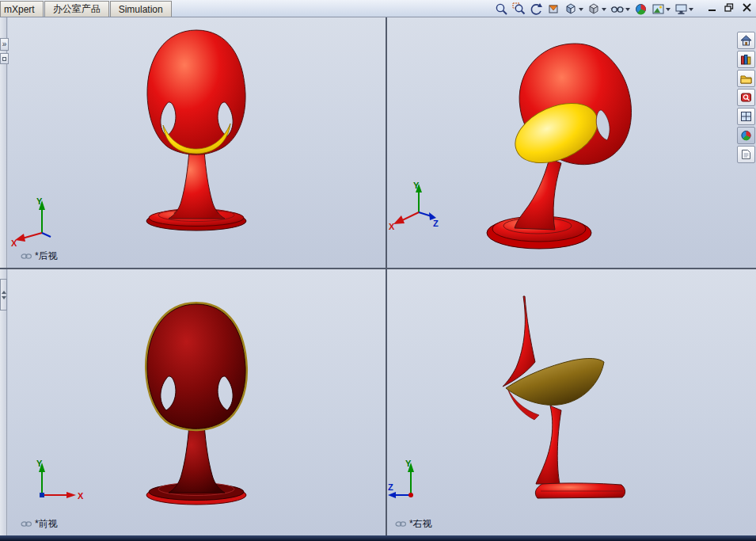  I want to click on design-library-icon, so click(746, 59).